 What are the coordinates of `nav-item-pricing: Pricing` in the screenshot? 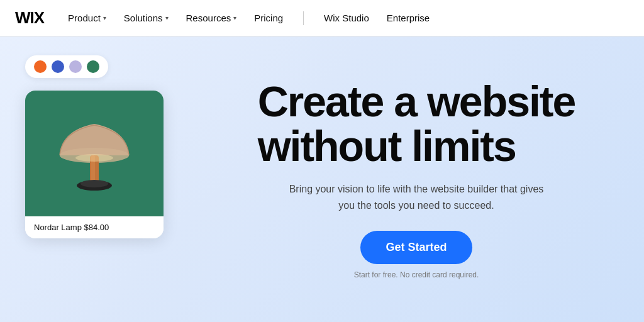 It's located at (269, 18).